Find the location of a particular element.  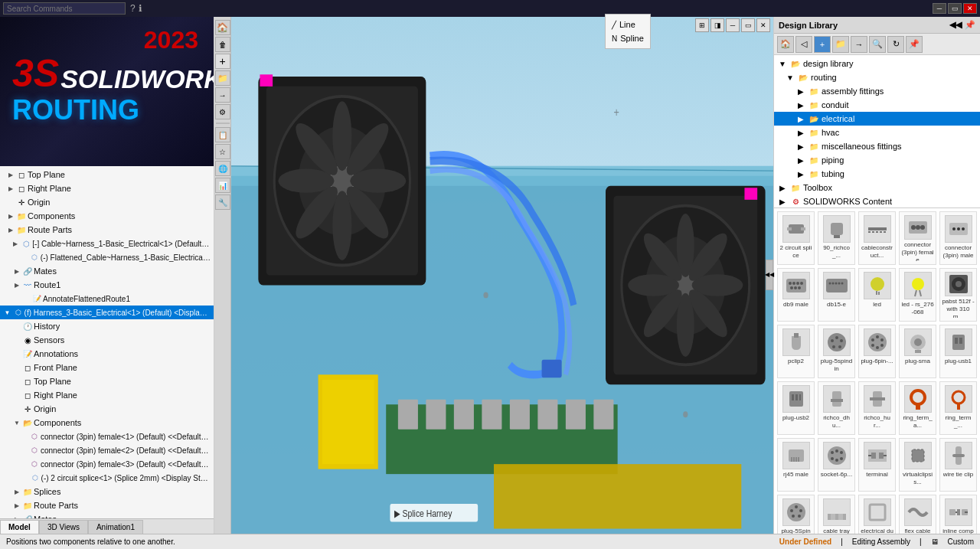

part-ring-term-b: ring_term_... is located at coordinates (959, 408).